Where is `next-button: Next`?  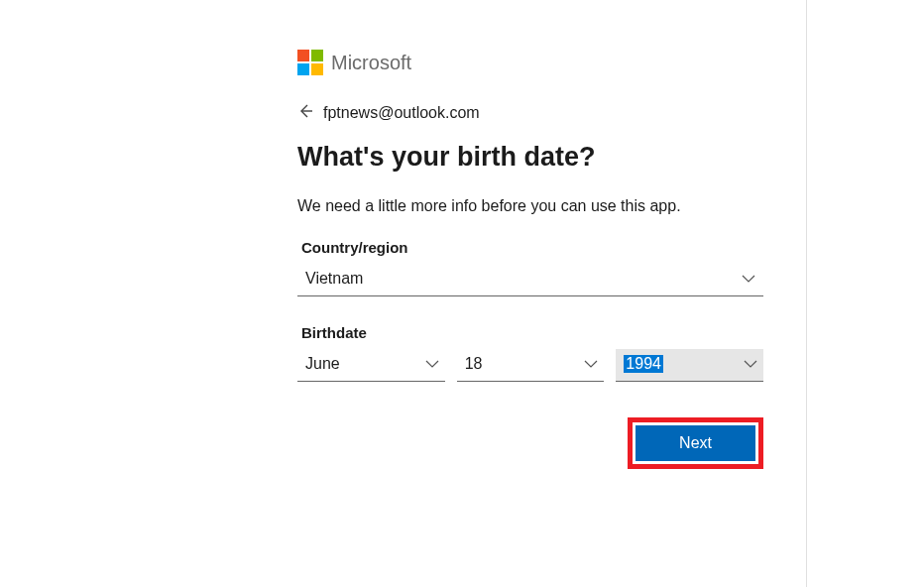
next-button: Next is located at coordinates (696, 443).